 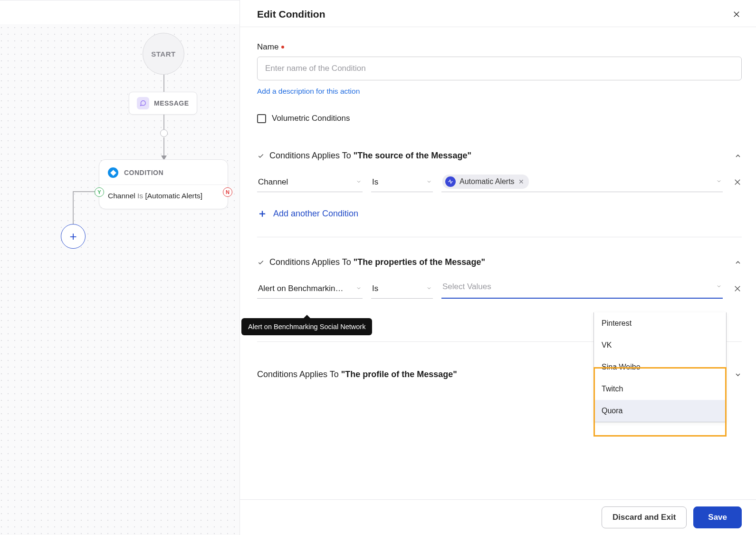 I want to click on field-tooltip: Alert on Benchmarking Social Network, so click(x=307, y=327).